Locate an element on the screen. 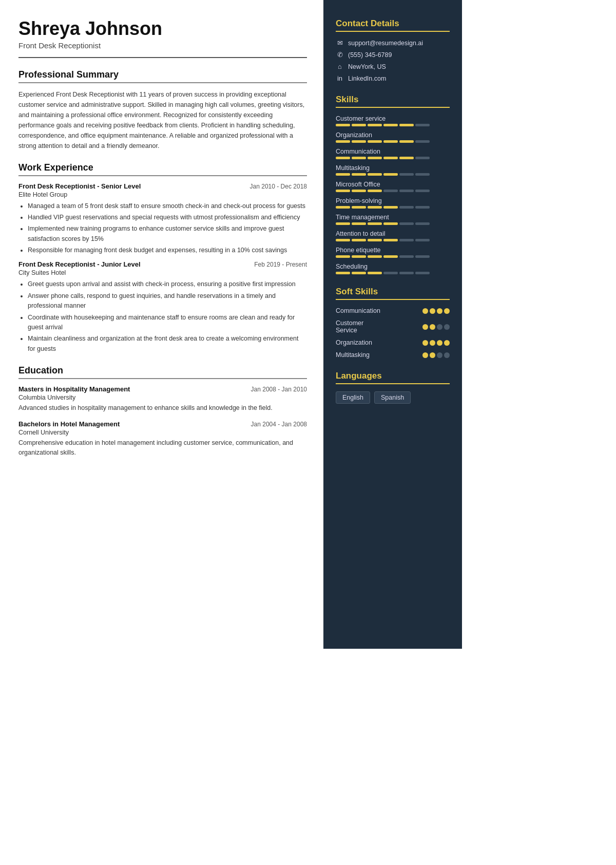 The height and width of the screenshot is (865, 616). job-entry: Front Desk Receptionist - Junior Level F… is located at coordinates (163, 307).